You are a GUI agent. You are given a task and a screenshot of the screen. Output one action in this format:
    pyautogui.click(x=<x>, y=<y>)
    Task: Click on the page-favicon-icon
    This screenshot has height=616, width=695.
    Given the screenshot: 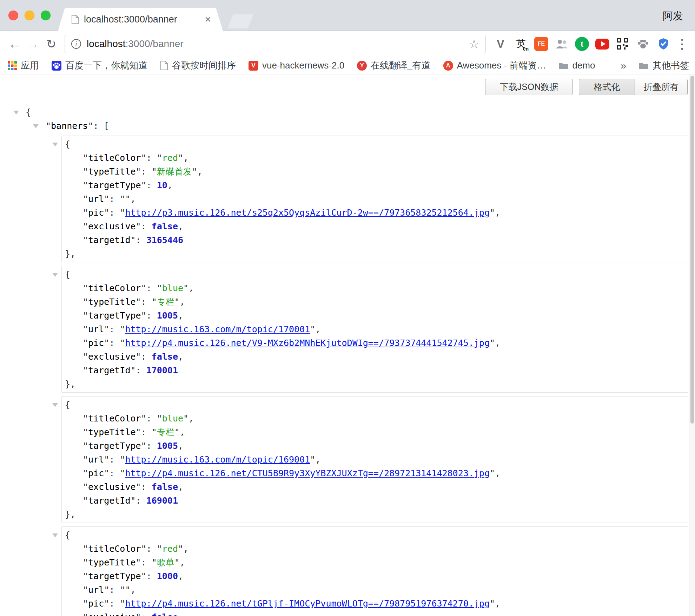 What is the action you would take?
    pyautogui.click(x=75, y=20)
    